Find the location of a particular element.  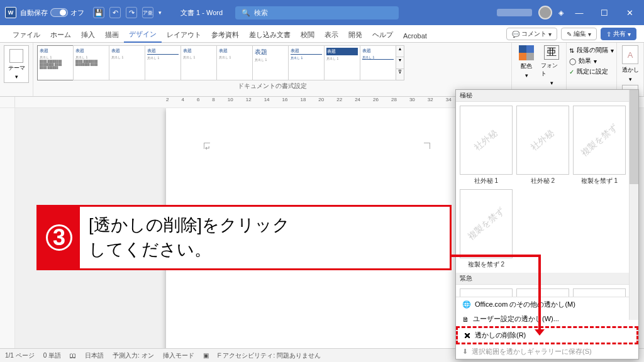

autosave-toggle: 自動保存 オフ is located at coordinates (52, 13).